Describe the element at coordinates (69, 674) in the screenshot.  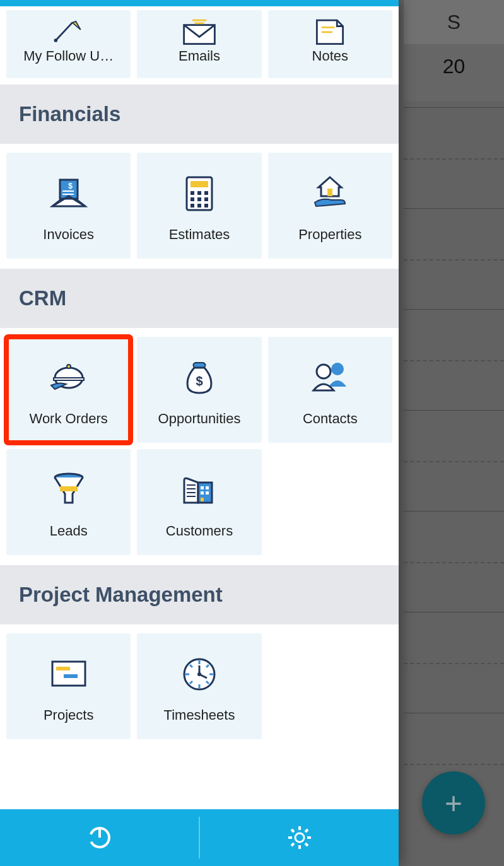
I see `gantt-icon` at that location.